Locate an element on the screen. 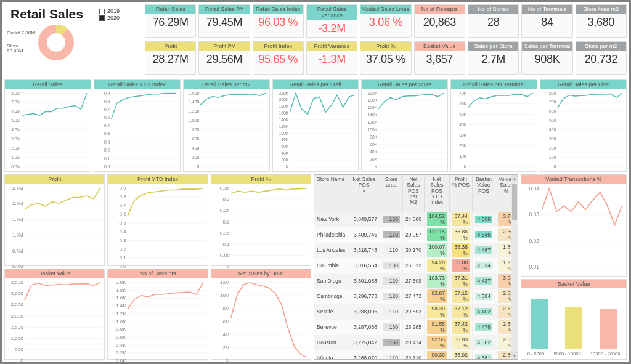 The width and height of the screenshot is (631, 364). col-header: Profit % POS is located at coordinates (461, 193).